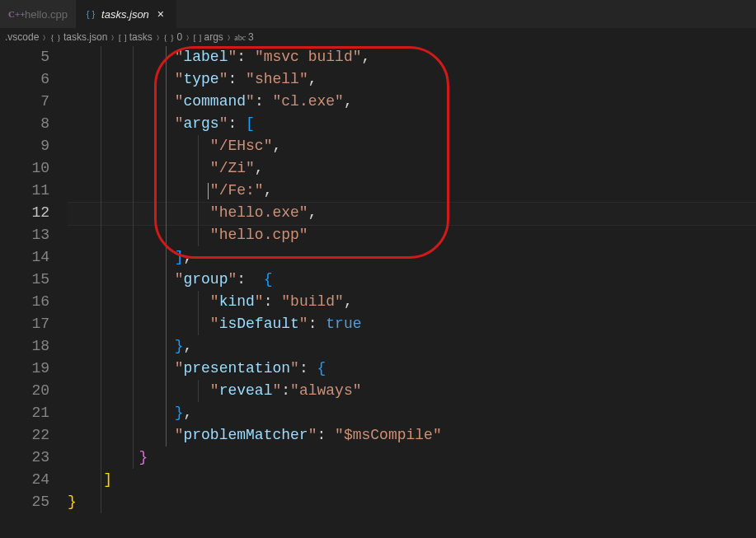 This screenshot has width=756, height=538. Describe the element at coordinates (214, 101) in the screenshot. I see `token: command` at that location.